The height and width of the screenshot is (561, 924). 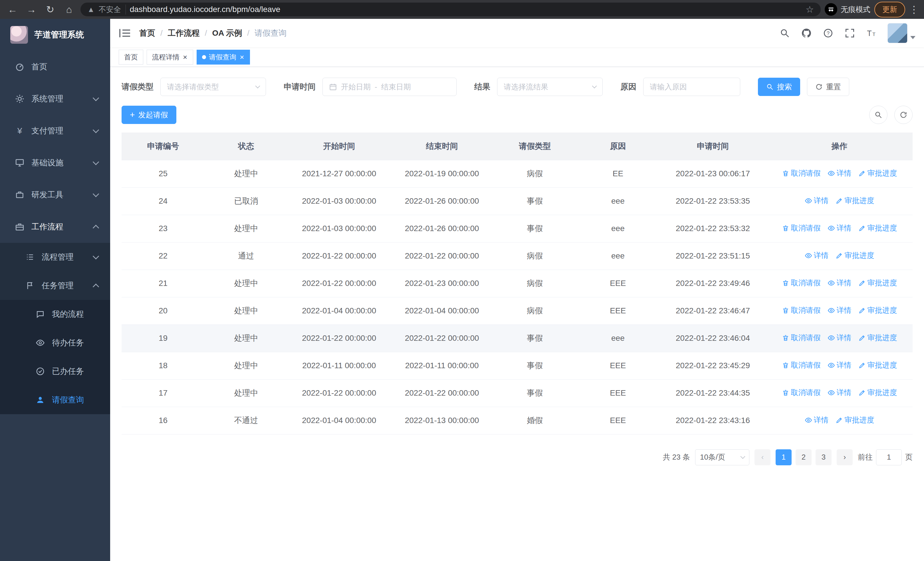 What do you see at coordinates (213, 87) in the screenshot?
I see `leave-type-select: 请选择请假类型` at bounding box center [213, 87].